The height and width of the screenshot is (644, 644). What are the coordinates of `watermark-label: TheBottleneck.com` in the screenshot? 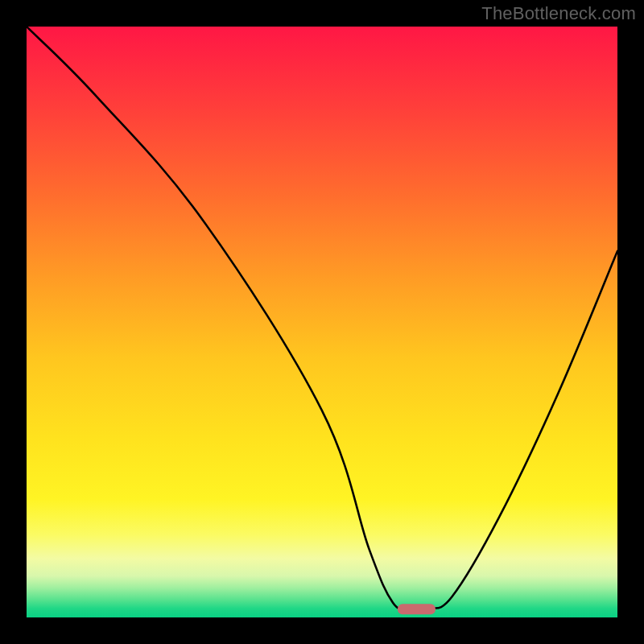 It's located at (559, 14).